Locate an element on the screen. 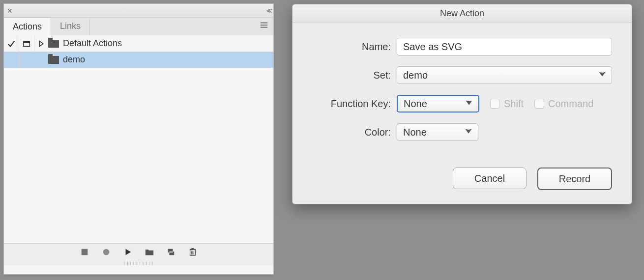  record-button: Record is located at coordinates (575, 179).